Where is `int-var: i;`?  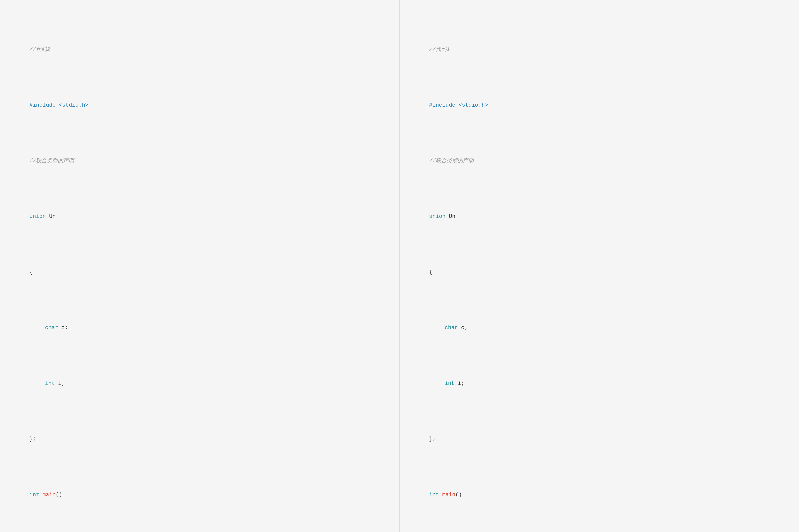
int-var: i; is located at coordinates (60, 383).